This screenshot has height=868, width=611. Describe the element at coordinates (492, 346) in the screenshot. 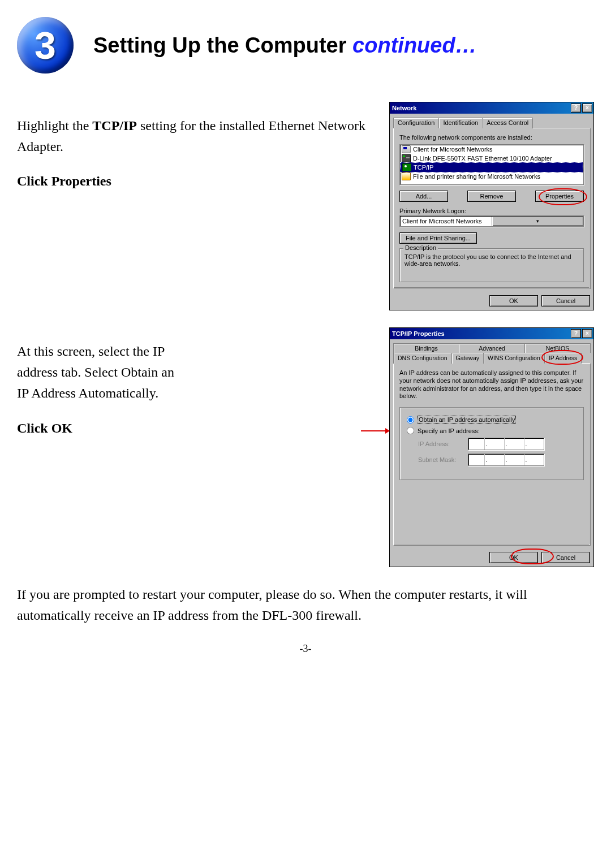

I see `tcpip-tabs-row1: Bindings Advanced NetBIOS` at that location.